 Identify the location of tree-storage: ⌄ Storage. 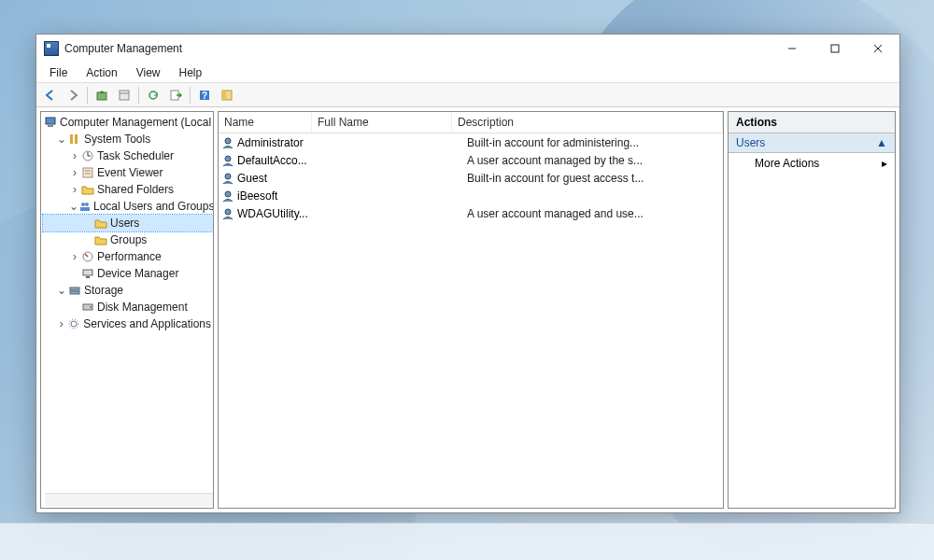
(128, 290).